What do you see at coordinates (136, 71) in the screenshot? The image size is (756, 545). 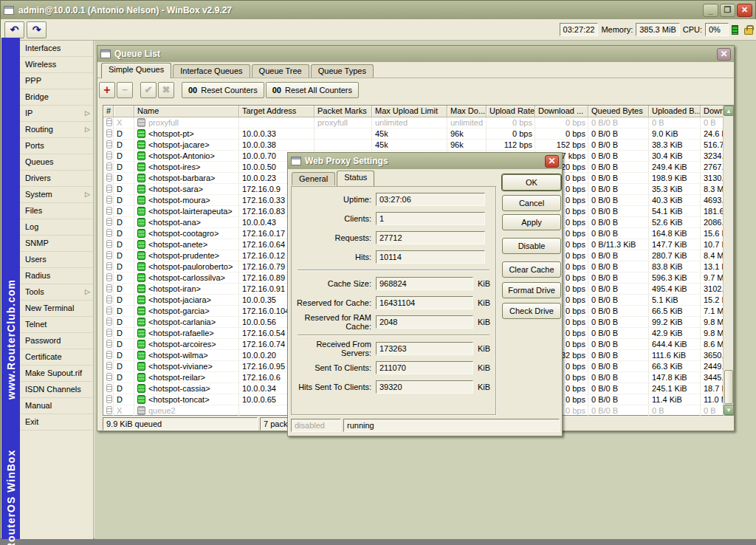 I see `tab-simple-queues: Simple Queues` at bounding box center [136, 71].